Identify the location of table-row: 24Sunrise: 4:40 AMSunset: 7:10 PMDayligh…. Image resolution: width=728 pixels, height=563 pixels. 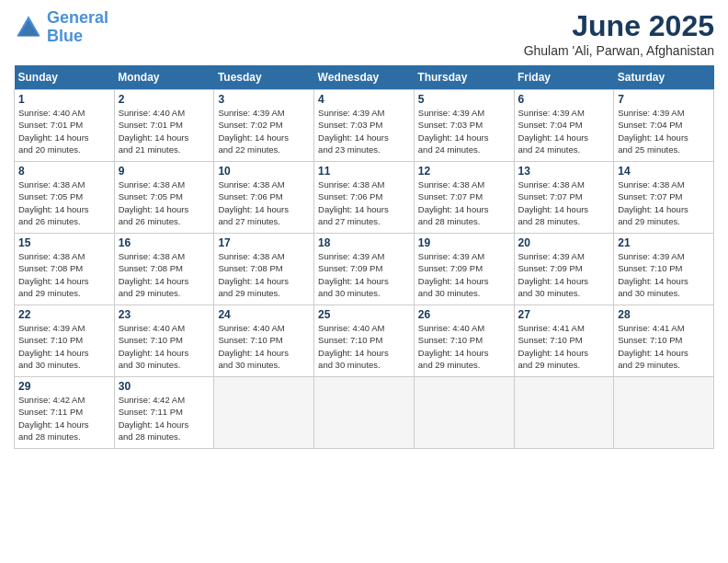
(265, 341).